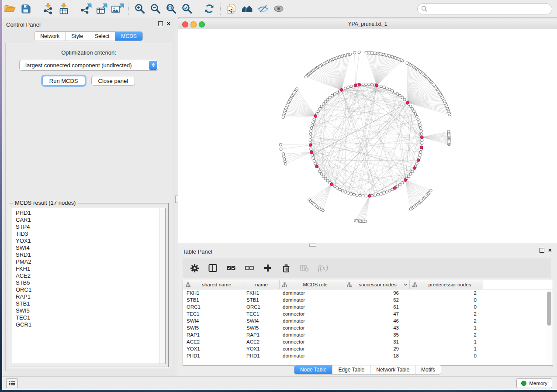 This screenshot has width=557, height=392. I want to click on table-row: RAP1RAP1dominator352, so click(368, 335).